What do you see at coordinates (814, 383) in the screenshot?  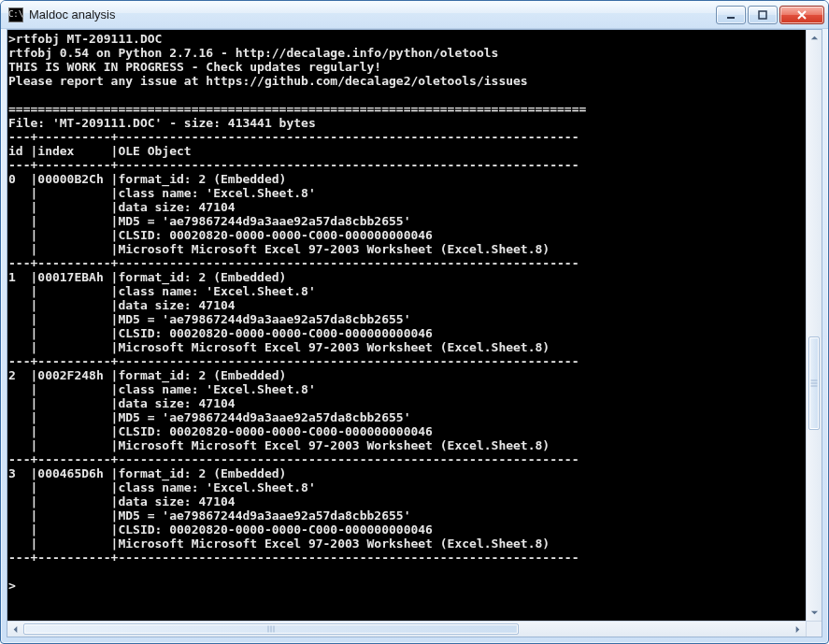 I see `vertical-scroll-thumb` at bounding box center [814, 383].